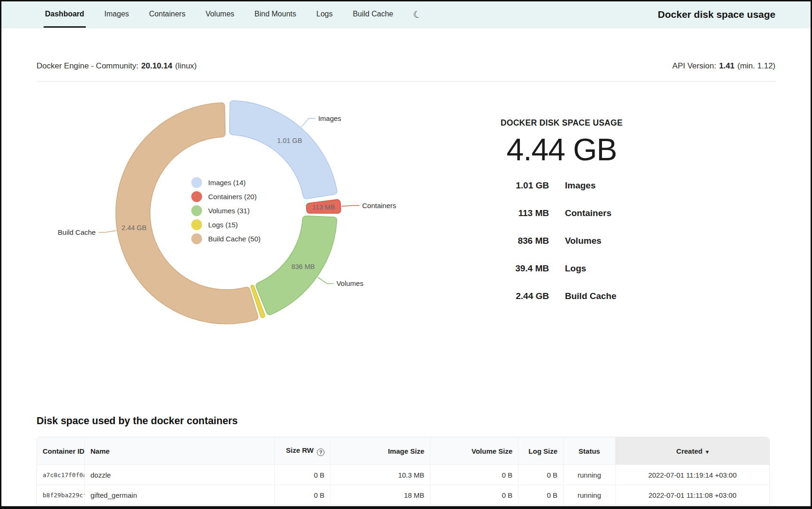 This screenshot has height=509, width=812. Describe the element at coordinates (226, 210) in the screenshot. I see `chart-legend: Images (14)Containers (20)Volumes (31)Lo…` at that location.